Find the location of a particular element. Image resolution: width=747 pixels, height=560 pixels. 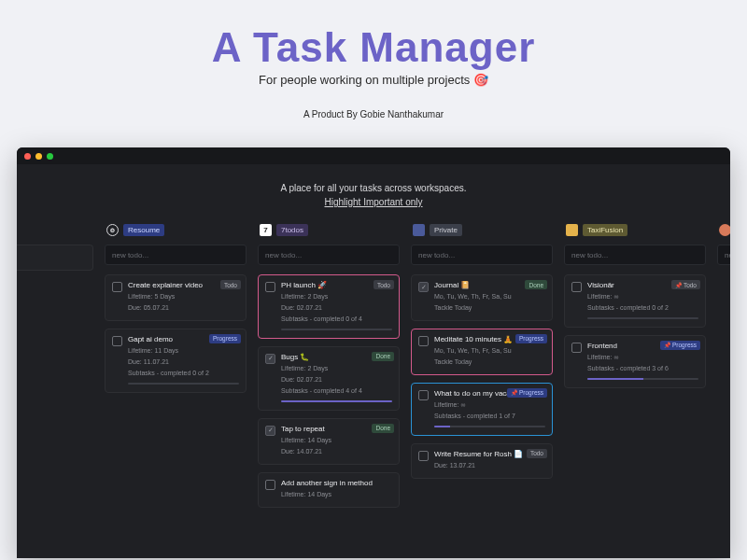

task-card: TodoWrite Resume for Rosh 📄Due: 13.07.21 is located at coordinates (482, 461).